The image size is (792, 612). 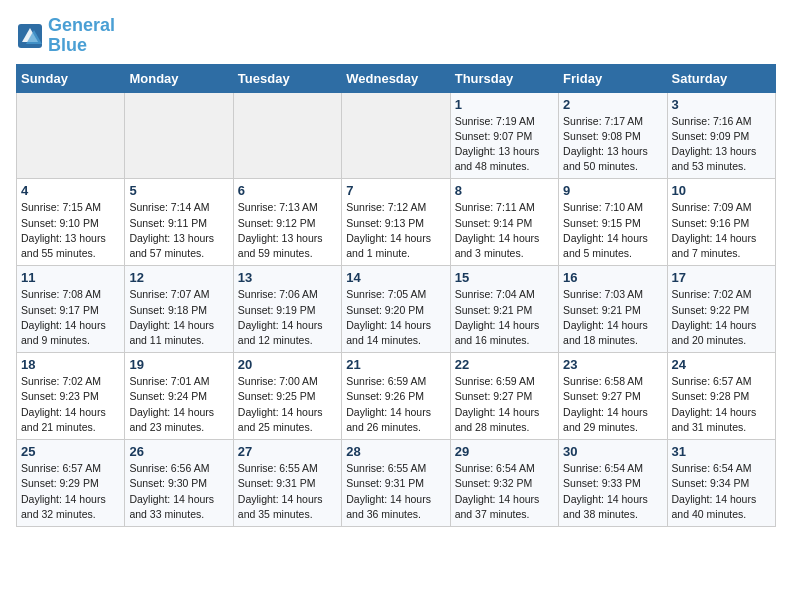 What do you see at coordinates (613, 78) in the screenshot?
I see `weekday-header-friday: Friday` at bounding box center [613, 78].